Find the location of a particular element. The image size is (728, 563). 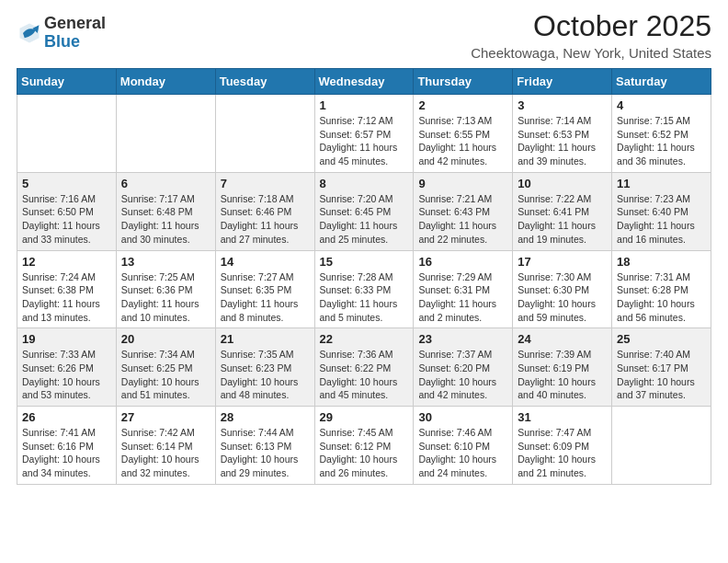

day-info: Sunrise: 7:16 AM Sunset: 6:50 PM Dayligh… is located at coordinates (66, 219).